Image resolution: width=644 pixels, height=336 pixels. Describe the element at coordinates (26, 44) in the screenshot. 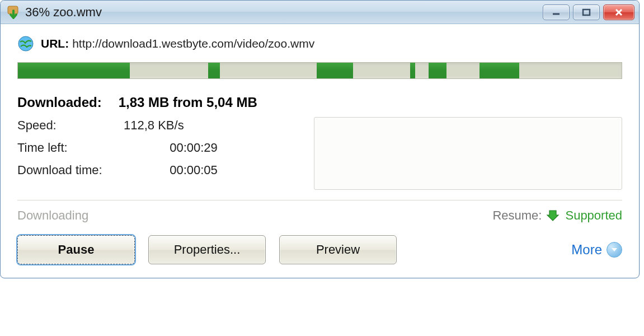

I see `globe-icon` at that location.